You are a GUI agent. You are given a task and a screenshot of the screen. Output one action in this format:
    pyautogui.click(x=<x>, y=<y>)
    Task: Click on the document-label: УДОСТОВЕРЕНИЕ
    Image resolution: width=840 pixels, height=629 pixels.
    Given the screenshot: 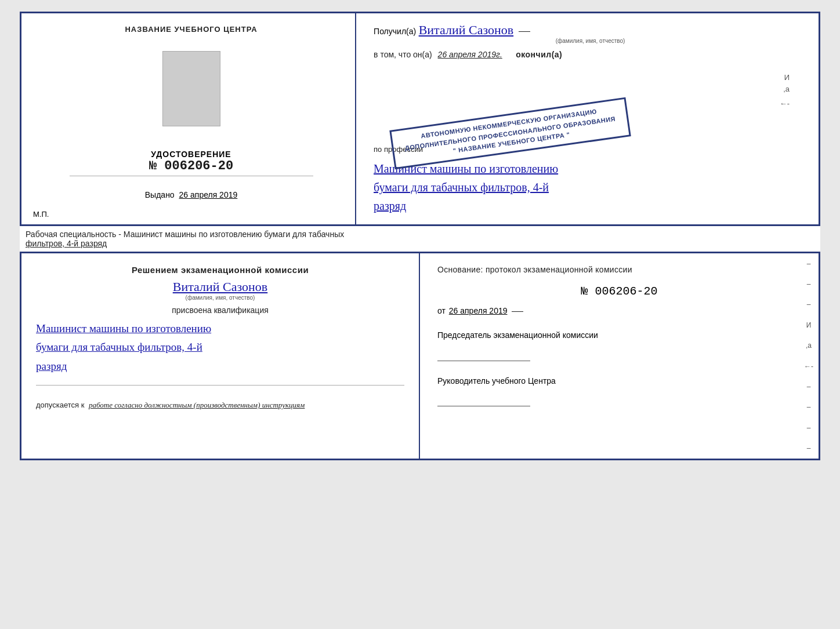 What is the action you would take?
    pyautogui.click(x=191, y=154)
    